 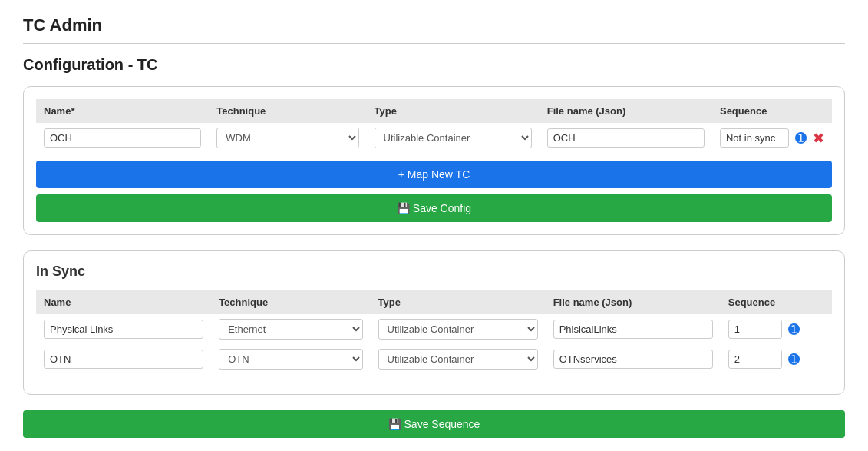 I want to click on config-add-button: ➊, so click(x=801, y=138).